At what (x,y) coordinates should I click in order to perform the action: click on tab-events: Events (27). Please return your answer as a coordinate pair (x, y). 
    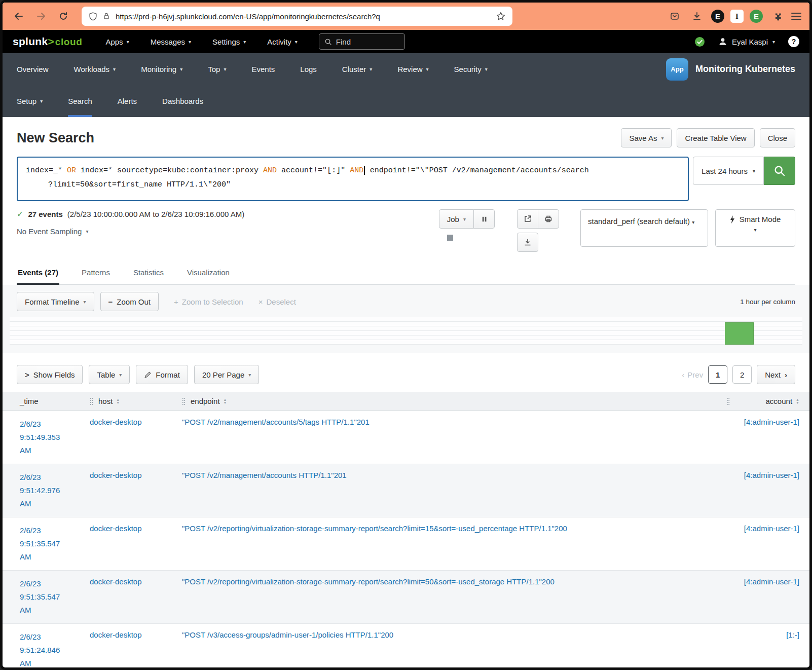
    Looking at the image, I should click on (38, 274).